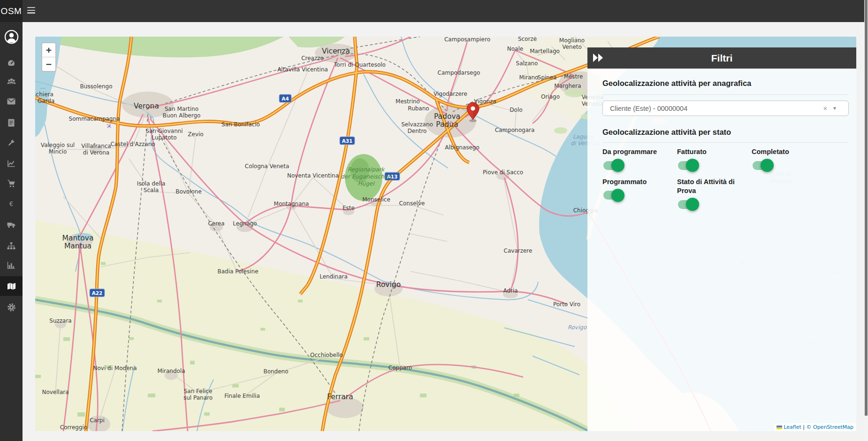  I want to click on sidebar-item-orders, so click(11, 184).